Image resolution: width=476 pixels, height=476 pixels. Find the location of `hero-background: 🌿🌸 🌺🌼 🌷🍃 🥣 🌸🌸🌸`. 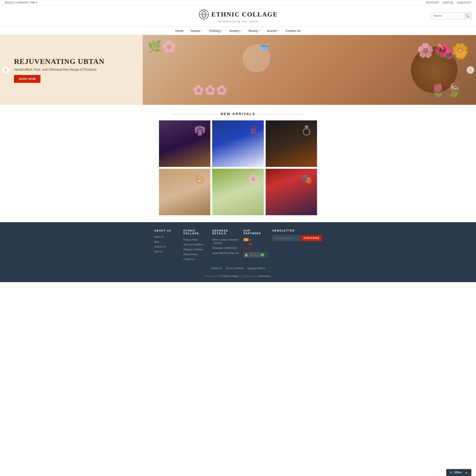

hero-background: 🌿🌸 🌺🌼 🌷🍃 🥣 🌸🌸🌸 is located at coordinates (309, 70).